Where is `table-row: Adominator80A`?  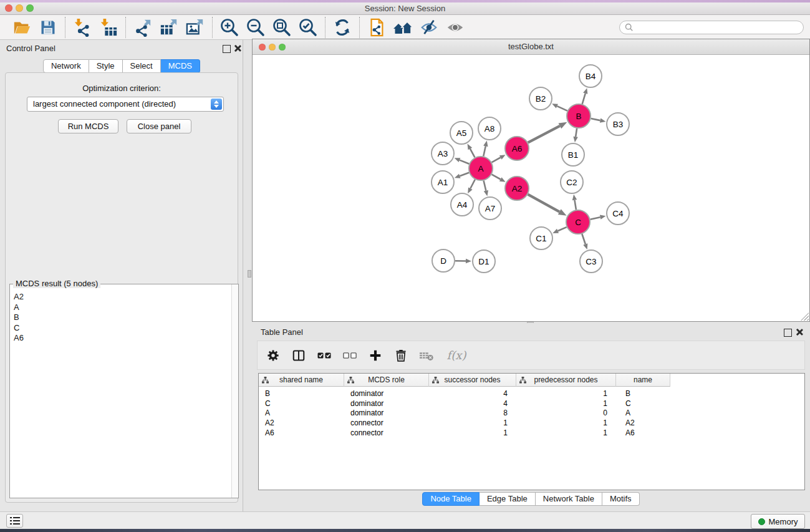
table-row: Adominator80A is located at coordinates (531, 413).